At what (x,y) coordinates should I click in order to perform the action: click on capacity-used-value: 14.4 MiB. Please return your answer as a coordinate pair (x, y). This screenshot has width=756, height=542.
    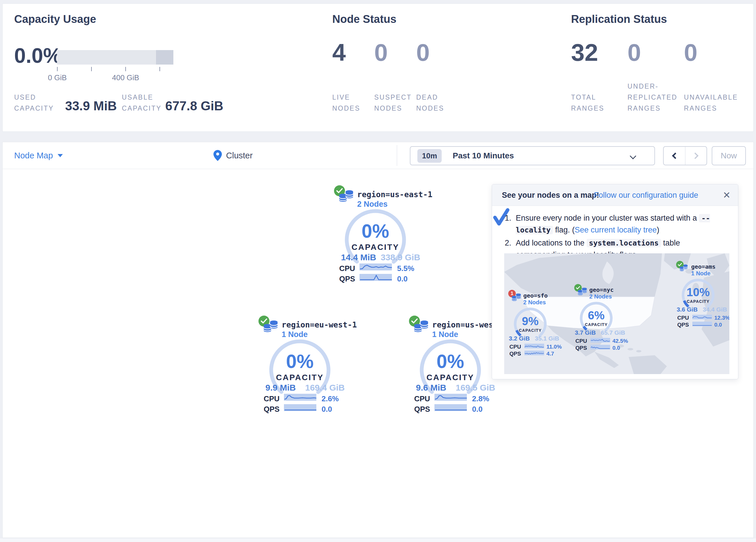
    Looking at the image, I should click on (359, 257).